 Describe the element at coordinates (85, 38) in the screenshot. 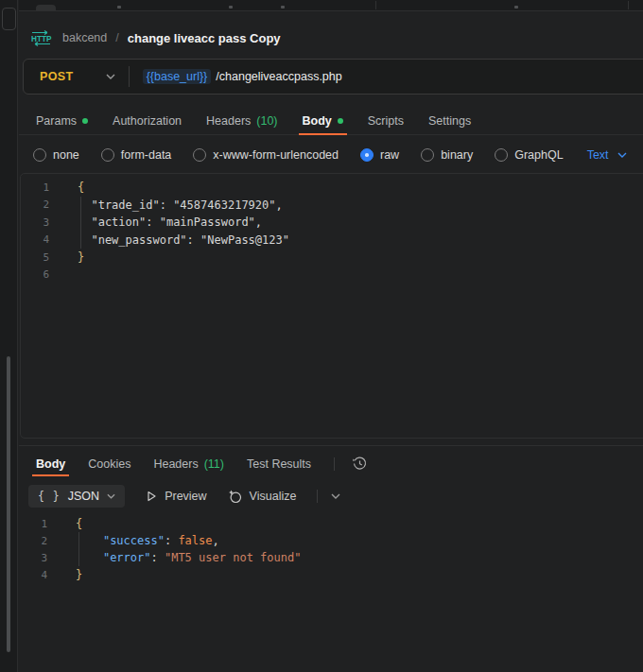

I see `breadcrumb-collection: bakcend` at that location.